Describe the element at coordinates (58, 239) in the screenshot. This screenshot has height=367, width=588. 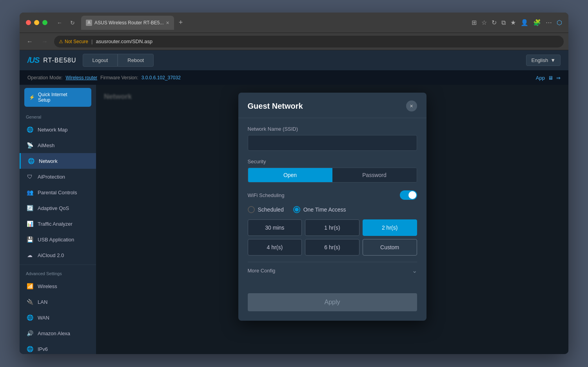
I see `sidebar-item-usb-application: 💾 USB Application` at that location.